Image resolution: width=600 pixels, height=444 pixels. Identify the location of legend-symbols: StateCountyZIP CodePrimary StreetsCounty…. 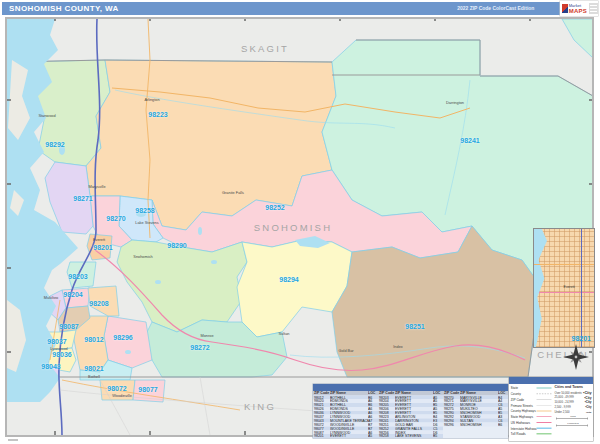
(532, 410).